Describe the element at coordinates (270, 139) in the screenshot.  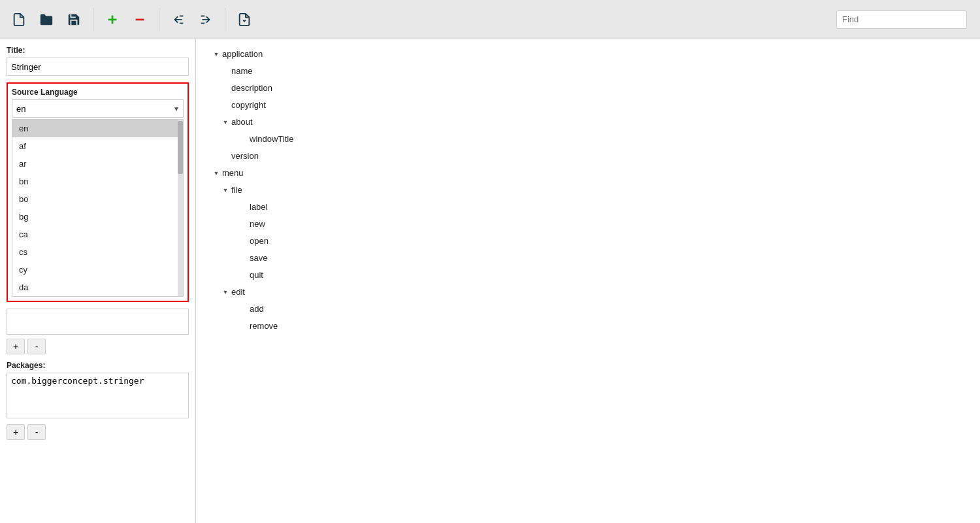
I see `tree-label-windowtitle: windowTitle` at that location.